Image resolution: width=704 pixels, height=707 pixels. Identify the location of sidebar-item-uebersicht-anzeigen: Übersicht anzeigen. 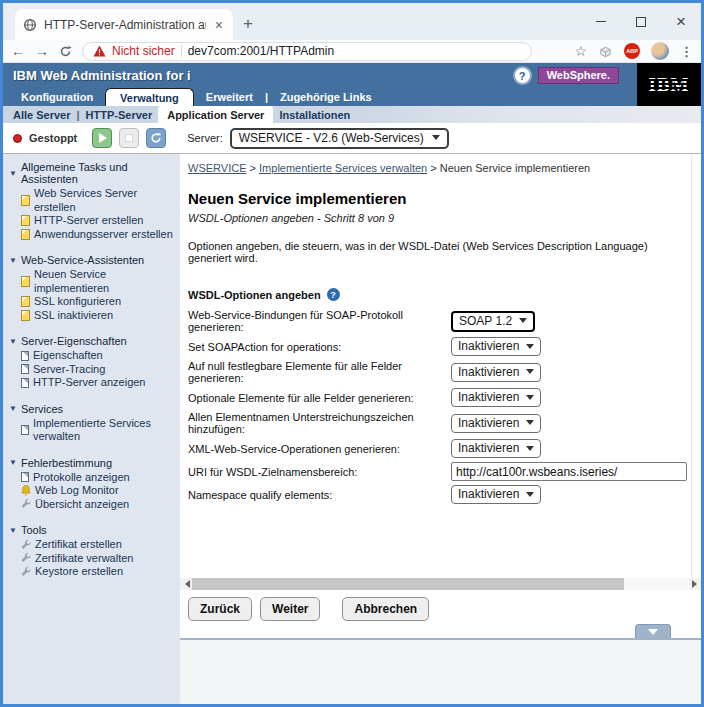
(92, 505).